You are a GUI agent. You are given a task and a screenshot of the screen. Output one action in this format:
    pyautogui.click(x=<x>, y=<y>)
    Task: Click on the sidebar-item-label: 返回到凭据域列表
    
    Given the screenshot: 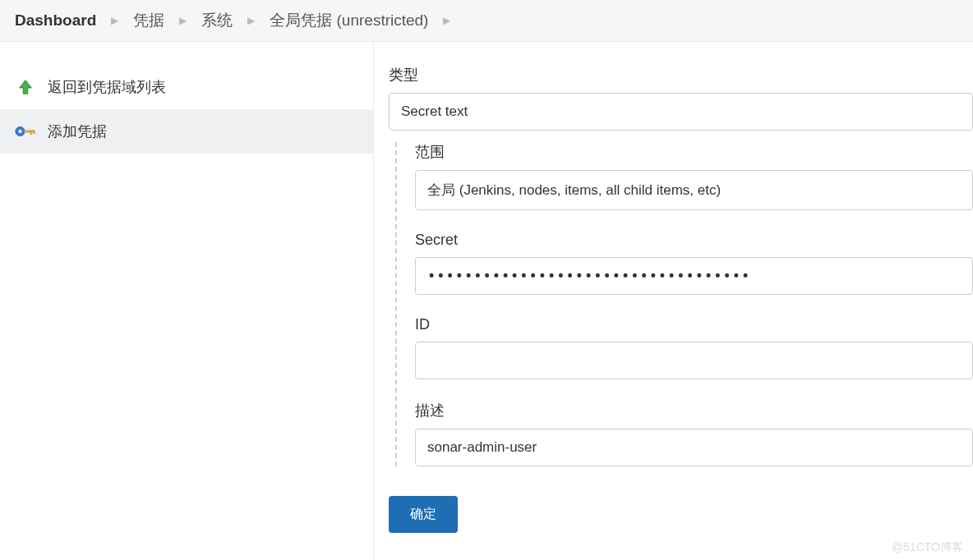 What is the action you would take?
    pyautogui.click(x=107, y=87)
    